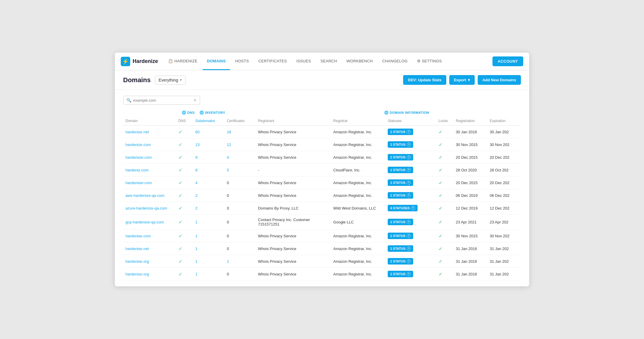 The width and height of the screenshot is (644, 339). What do you see at coordinates (139, 183) in the screenshot?
I see `domain-link: hardeniser.com` at bounding box center [139, 183].